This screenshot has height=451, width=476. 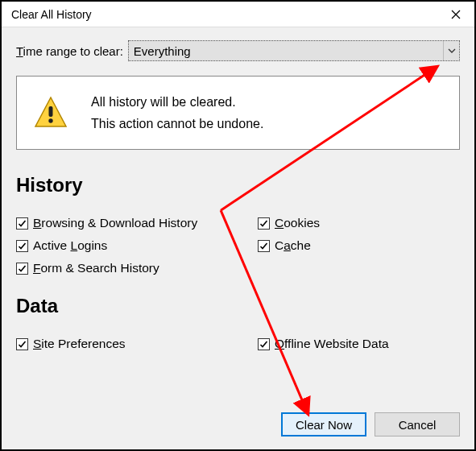 What do you see at coordinates (456, 14) in the screenshot?
I see `close-icon` at bounding box center [456, 14].